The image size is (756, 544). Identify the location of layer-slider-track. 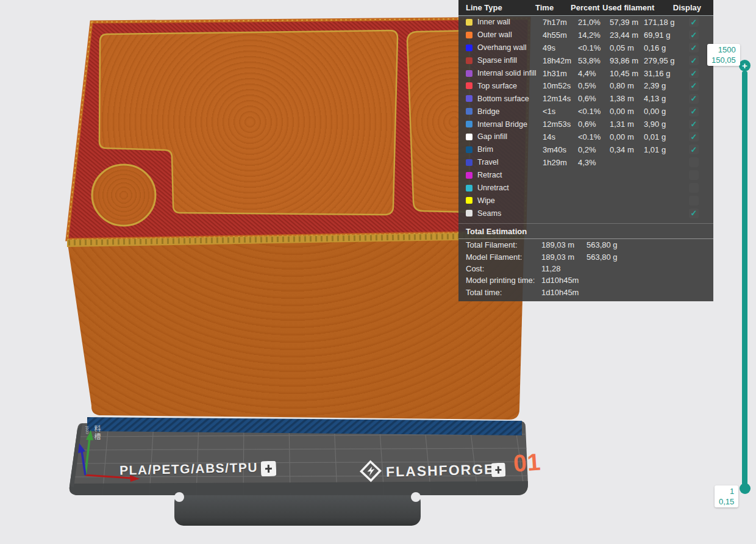
(745, 278).